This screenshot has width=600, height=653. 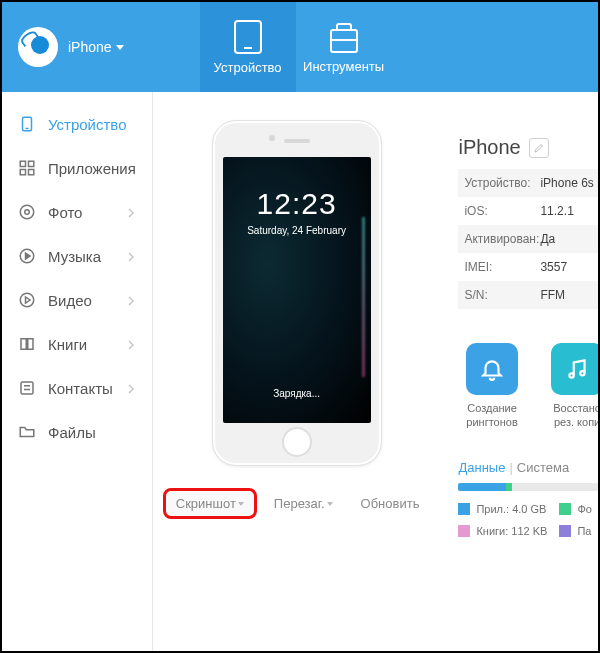 What do you see at coordinates (27, 388) in the screenshot?
I see `contacts-icon` at bounding box center [27, 388].